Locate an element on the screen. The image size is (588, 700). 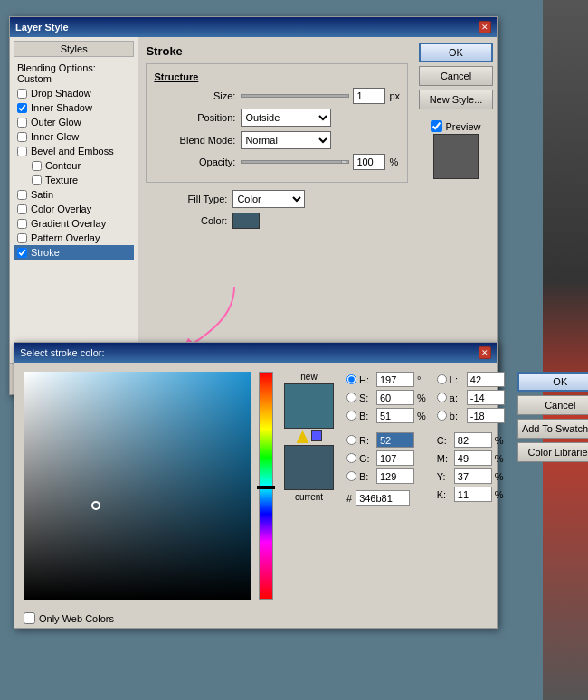
gradient-overlay-checkbox is located at coordinates (22, 224).